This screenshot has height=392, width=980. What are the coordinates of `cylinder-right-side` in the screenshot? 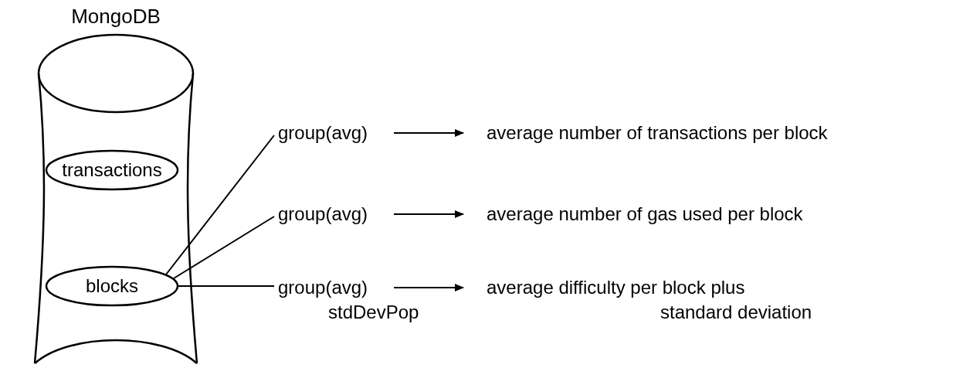 It's located at (192, 218).